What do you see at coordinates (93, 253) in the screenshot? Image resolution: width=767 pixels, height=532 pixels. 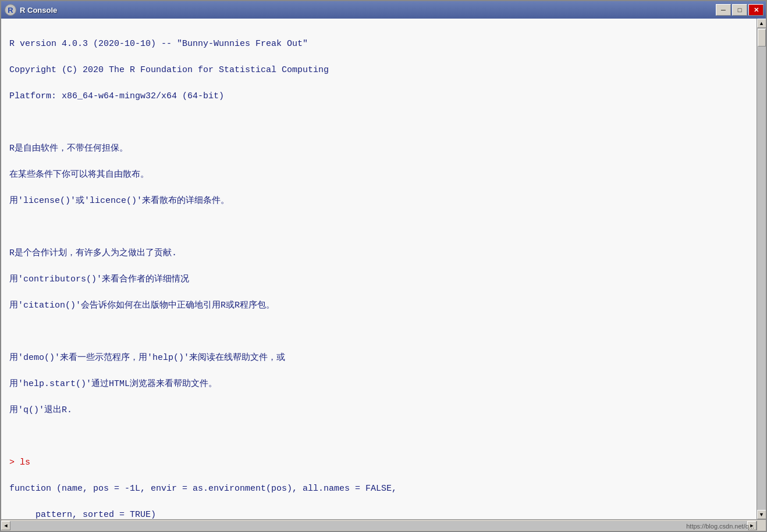 I see `console-line-9: R是个合作计划，有许多人为之做出了贡献.` at bounding box center [93, 253].